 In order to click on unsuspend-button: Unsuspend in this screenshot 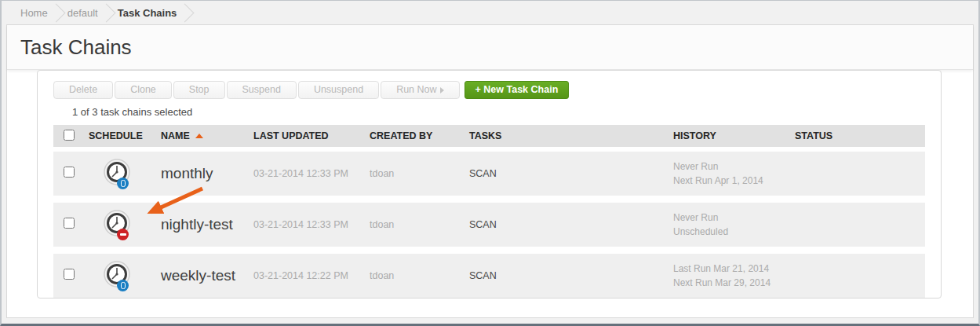, I will do `click(339, 90)`.